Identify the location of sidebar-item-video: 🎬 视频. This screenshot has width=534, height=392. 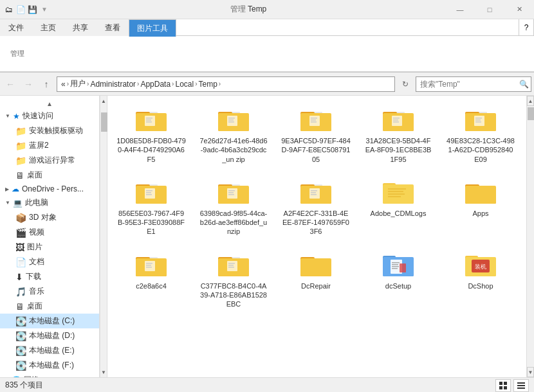
(50, 233).